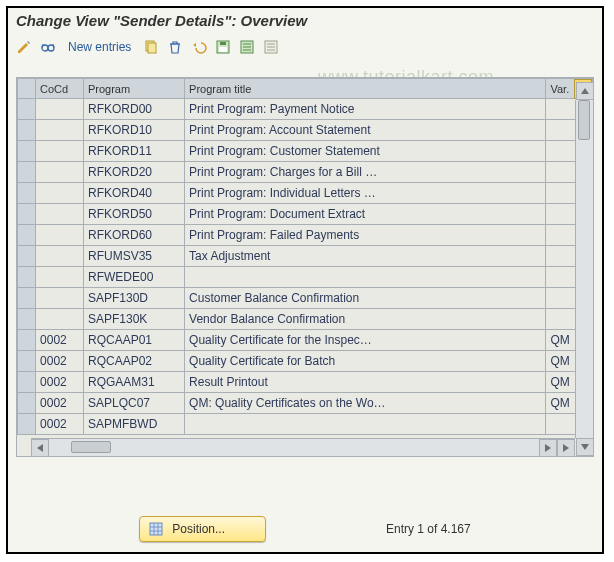 The image size is (614, 562). What do you see at coordinates (48, 47) in the screenshot?
I see `glasses-icon` at bounding box center [48, 47].